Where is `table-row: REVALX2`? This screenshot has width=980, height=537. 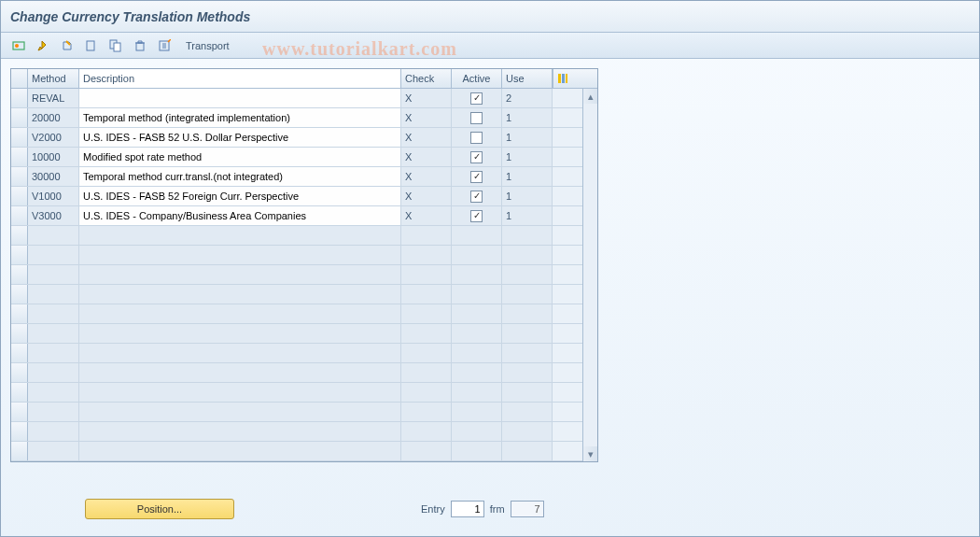
table-row: REVALX2 is located at coordinates (304, 99).